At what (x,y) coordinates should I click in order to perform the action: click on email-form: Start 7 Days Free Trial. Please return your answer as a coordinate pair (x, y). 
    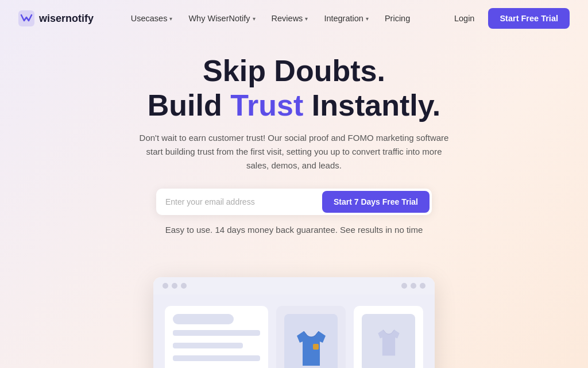
    Looking at the image, I should click on (294, 202).